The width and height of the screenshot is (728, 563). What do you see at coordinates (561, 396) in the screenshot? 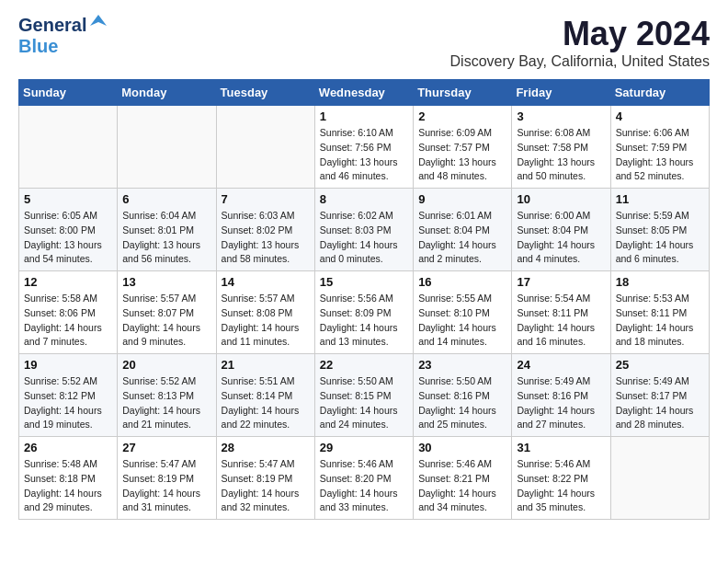
I see `calendar-cell: 24Sunrise: 5:49 AMSunset: 8:16 PMDayligh…` at bounding box center [561, 396].